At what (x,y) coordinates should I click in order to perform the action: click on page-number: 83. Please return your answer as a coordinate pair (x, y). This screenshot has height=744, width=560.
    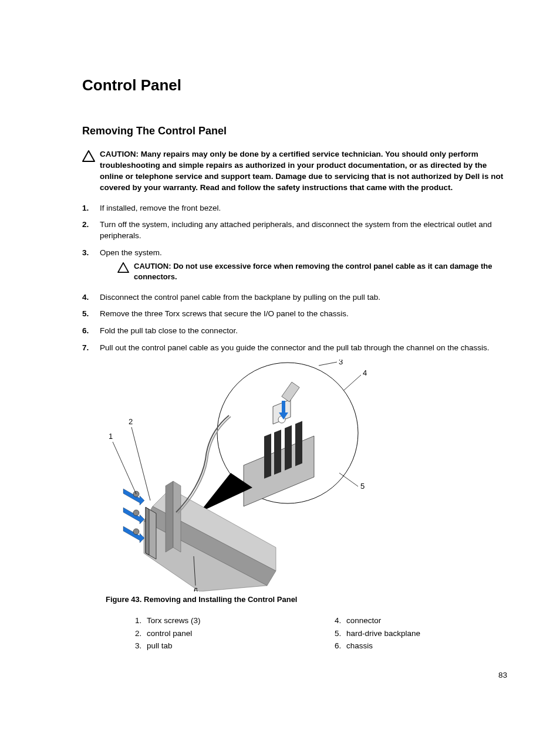
    Looking at the image, I should click on (502, 675).